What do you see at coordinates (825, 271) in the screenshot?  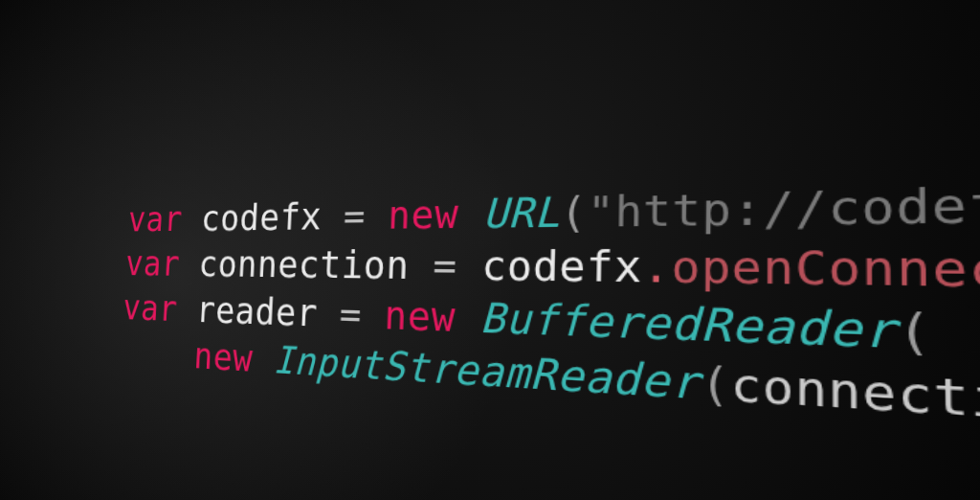 I see `method-openconnection: openConnection` at bounding box center [825, 271].